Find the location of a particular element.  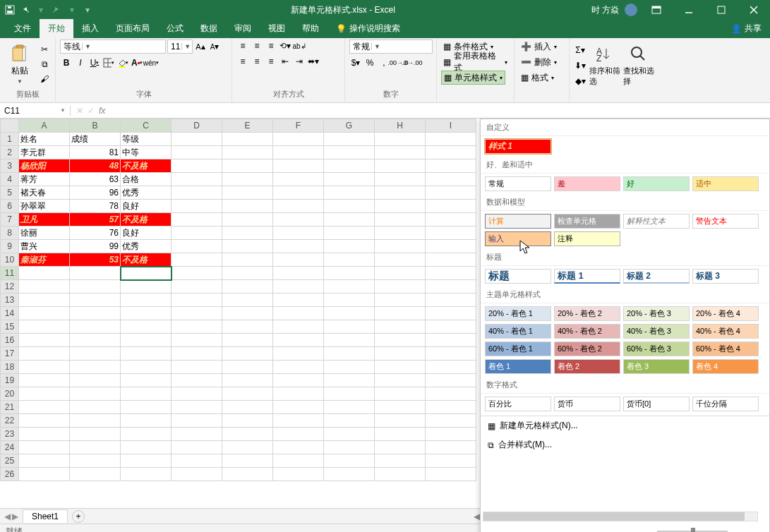

style-gbn-1: 差 is located at coordinates (587, 183).